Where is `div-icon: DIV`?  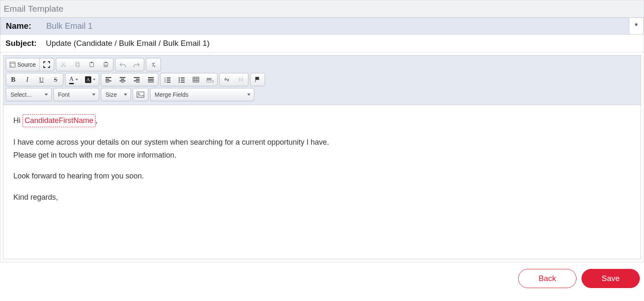
div-icon: DIV is located at coordinates (210, 80).